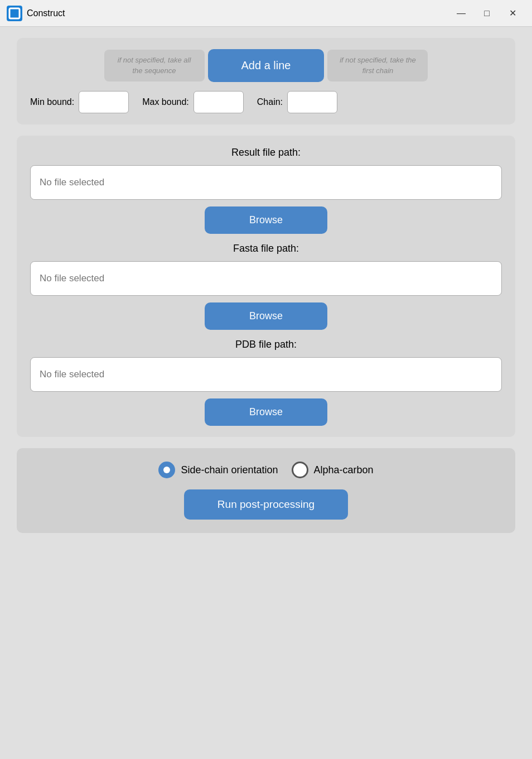  What do you see at coordinates (229, 470) in the screenshot?
I see `side-chain-label: Side-chain orientation` at bounding box center [229, 470].